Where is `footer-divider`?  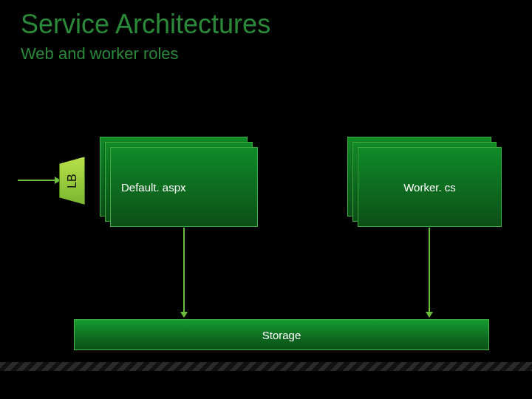 footer-divider is located at coordinates (266, 366).